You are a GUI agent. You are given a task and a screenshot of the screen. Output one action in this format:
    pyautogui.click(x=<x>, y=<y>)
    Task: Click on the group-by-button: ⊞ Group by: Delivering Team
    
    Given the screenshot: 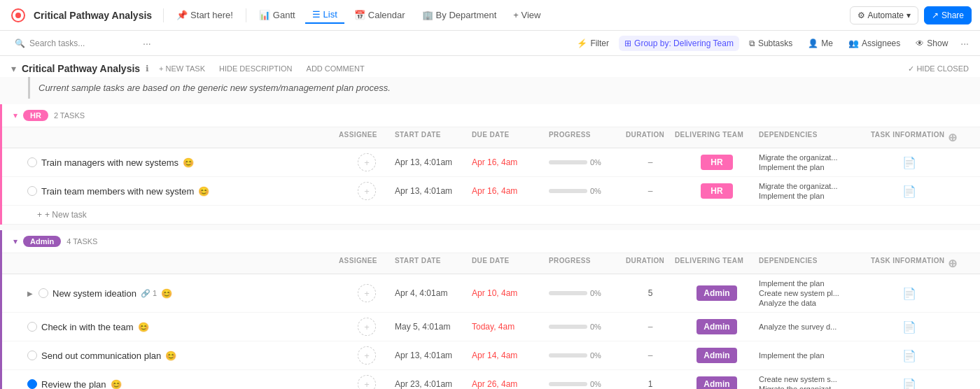 What is the action you would take?
    pyautogui.click(x=679, y=43)
    